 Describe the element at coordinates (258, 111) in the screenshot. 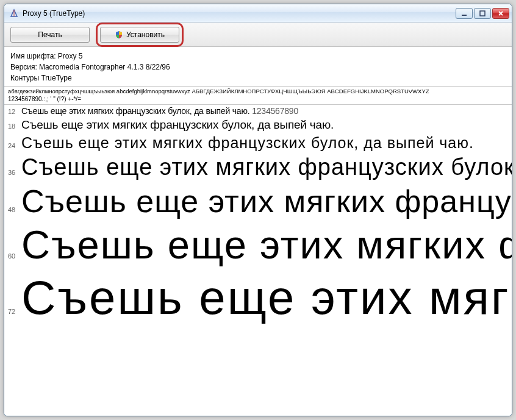

I see `sample-line-12: 12 Съешь еще этих мягких французских бул…` at that location.